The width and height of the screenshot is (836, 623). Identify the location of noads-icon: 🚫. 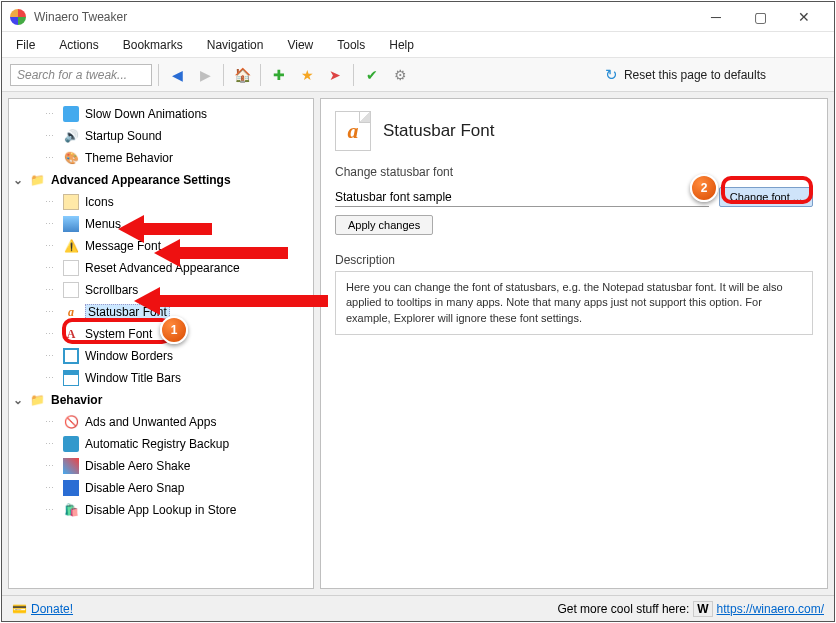
(71, 422).